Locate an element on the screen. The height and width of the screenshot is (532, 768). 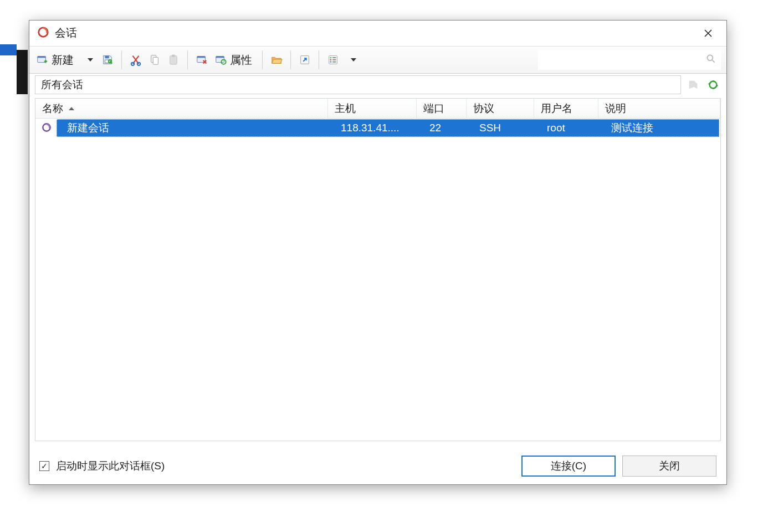
refresh-button is located at coordinates (713, 85).